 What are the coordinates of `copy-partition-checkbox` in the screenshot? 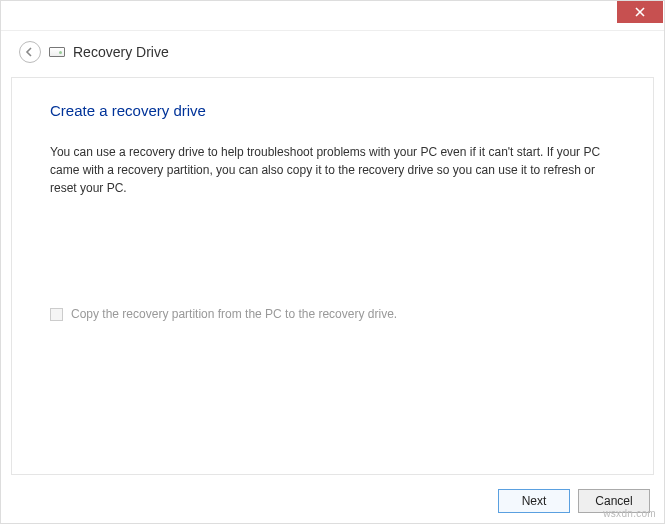 It's located at (56, 314).